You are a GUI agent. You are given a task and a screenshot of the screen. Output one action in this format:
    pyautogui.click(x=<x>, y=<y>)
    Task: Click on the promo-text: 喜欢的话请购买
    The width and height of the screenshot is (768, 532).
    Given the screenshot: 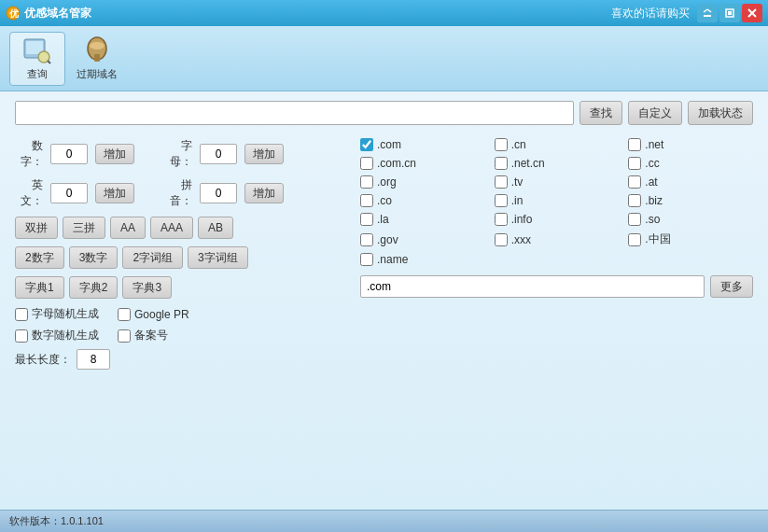 What is the action you would take?
    pyautogui.click(x=650, y=13)
    